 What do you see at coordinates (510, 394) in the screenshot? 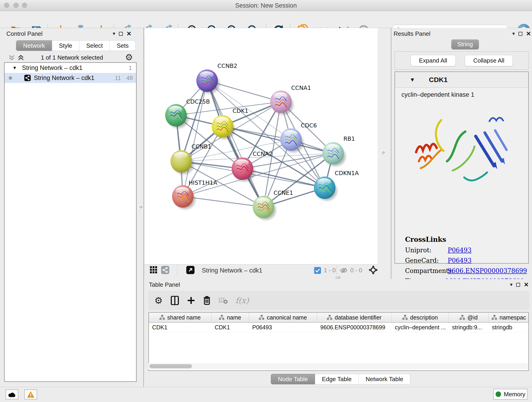
I see `memory-button: Memory` at bounding box center [510, 394].